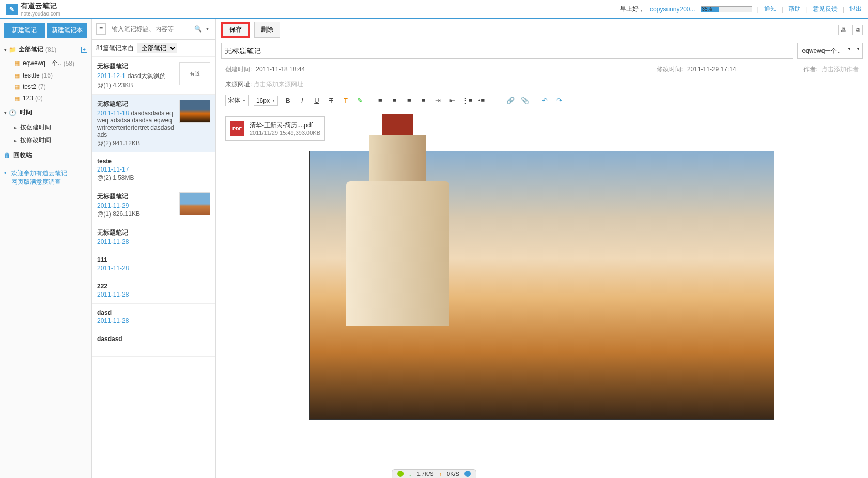 The width and height of the screenshot is (868, 478). Describe the element at coordinates (154, 124) in the screenshot. I see `note-item: 无标题笔记2011-11-18dasdasdads eqweq adsdsa d…` at that location.